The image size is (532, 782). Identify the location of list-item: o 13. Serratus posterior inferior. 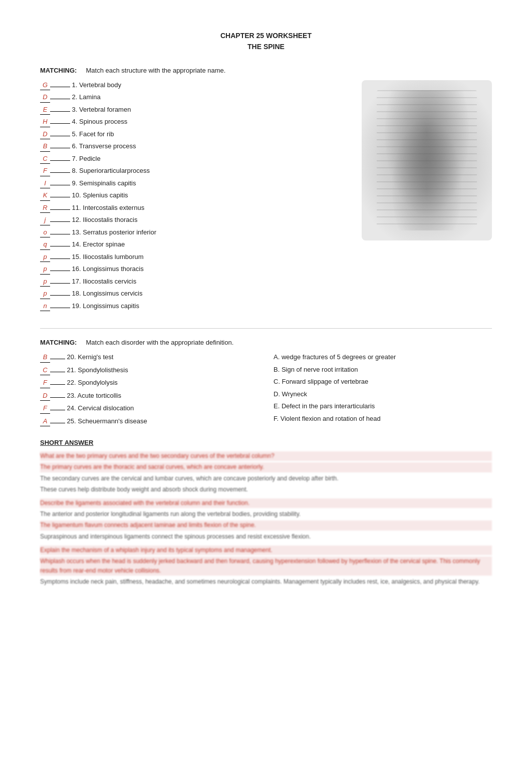
(196, 232).